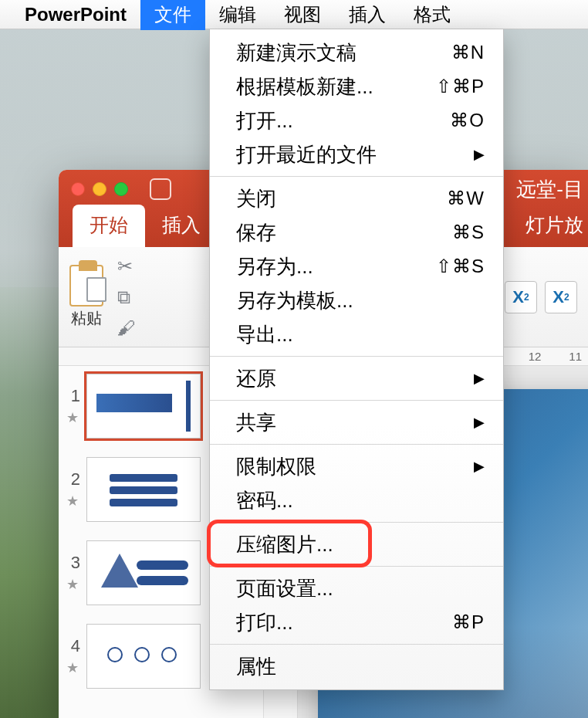  Describe the element at coordinates (73, 646) in the screenshot. I see `slide-number: 4` at that location.